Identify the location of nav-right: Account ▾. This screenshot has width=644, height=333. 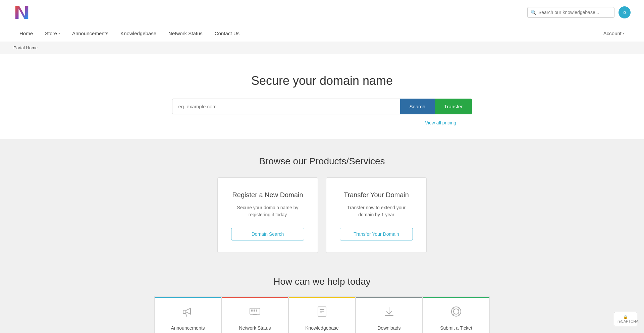
(614, 34).